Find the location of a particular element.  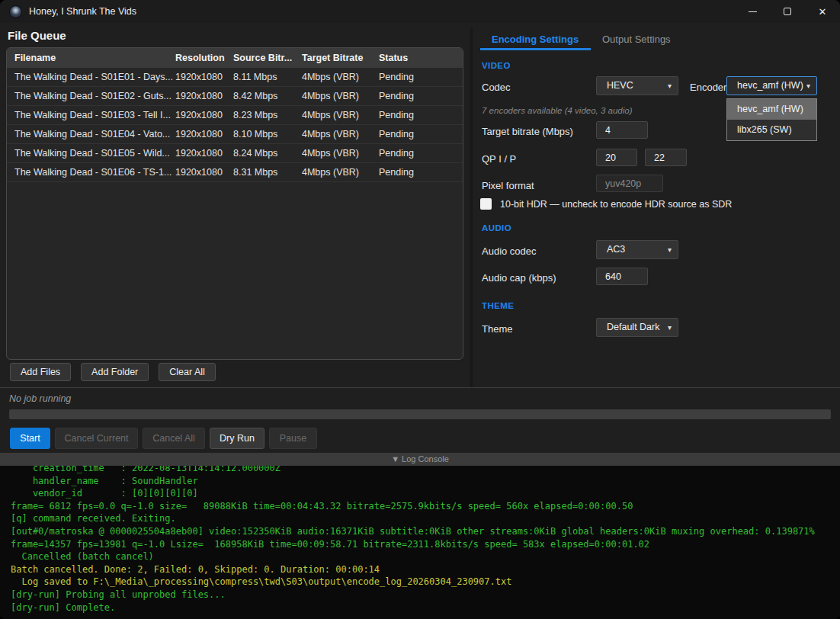

cell-filename: The Walking Dead - S01E06 - TS-1... is located at coordinates (94, 172).